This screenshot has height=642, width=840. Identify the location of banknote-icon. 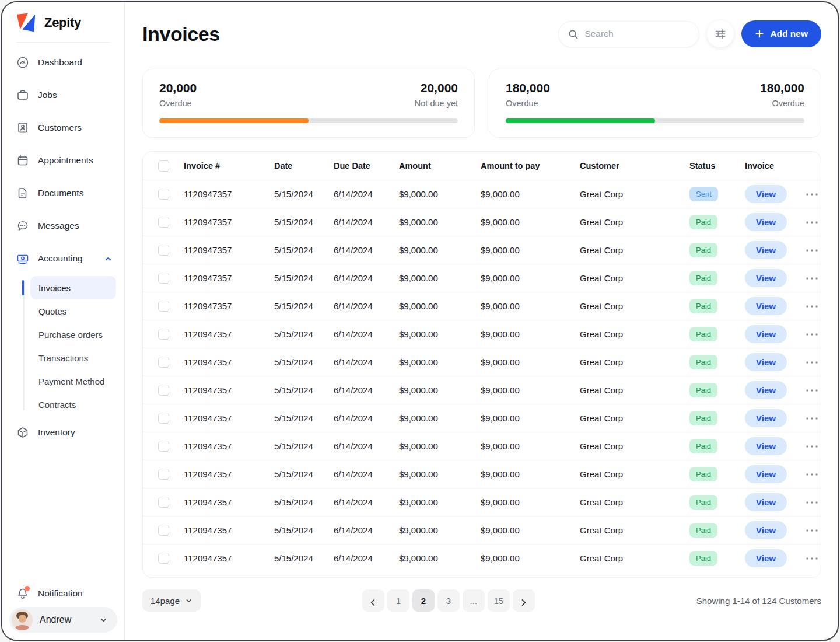
(23, 259).